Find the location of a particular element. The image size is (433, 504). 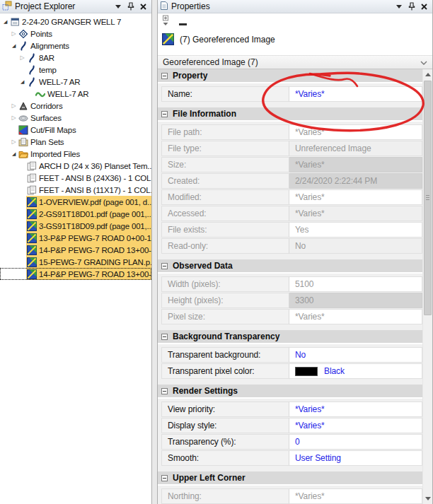

section-title: Upper Left Corner is located at coordinates (209, 478).